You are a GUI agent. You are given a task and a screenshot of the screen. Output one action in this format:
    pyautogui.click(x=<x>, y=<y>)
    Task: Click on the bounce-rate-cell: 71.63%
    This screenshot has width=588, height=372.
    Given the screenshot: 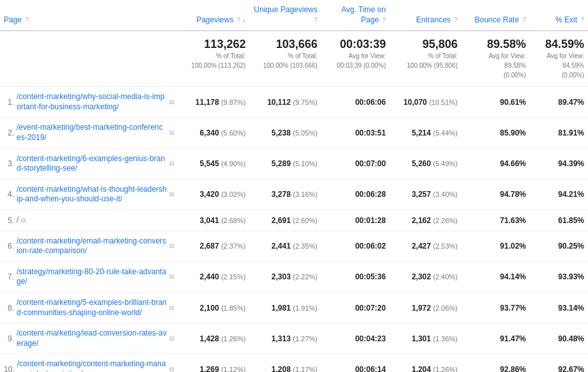 What is the action you would take?
    pyautogui.click(x=496, y=220)
    